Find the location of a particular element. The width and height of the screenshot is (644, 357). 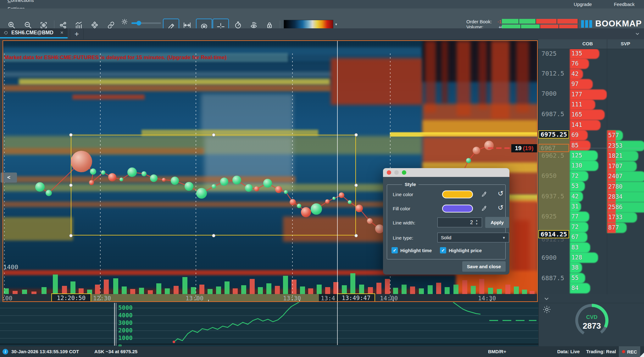

resize-grip is located at coordinates (642, 355).